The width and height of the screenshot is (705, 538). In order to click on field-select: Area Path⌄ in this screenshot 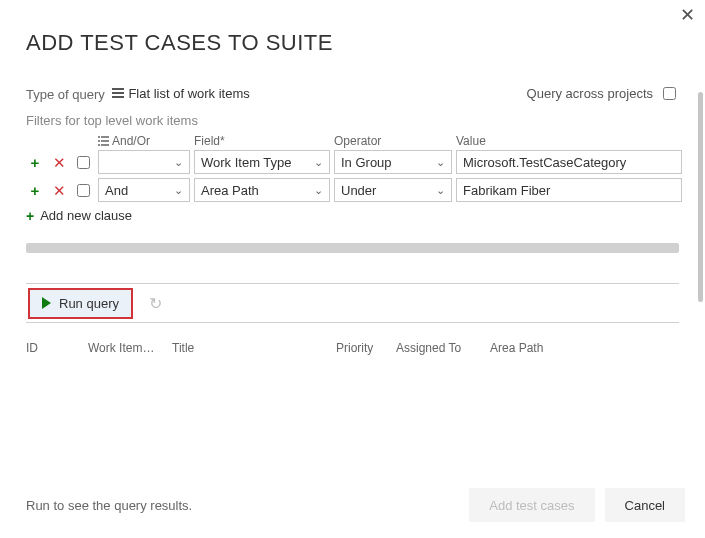, I will do `click(262, 190)`.